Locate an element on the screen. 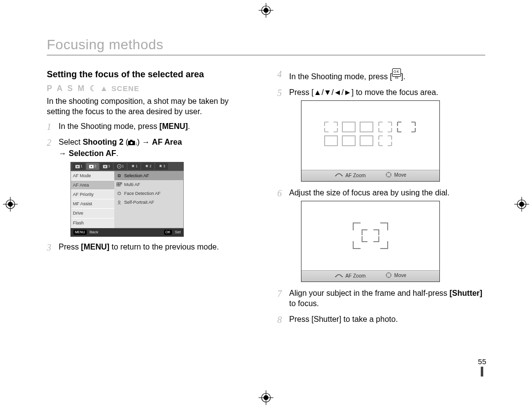  page-number-bar-icon is located at coordinates (482, 372).